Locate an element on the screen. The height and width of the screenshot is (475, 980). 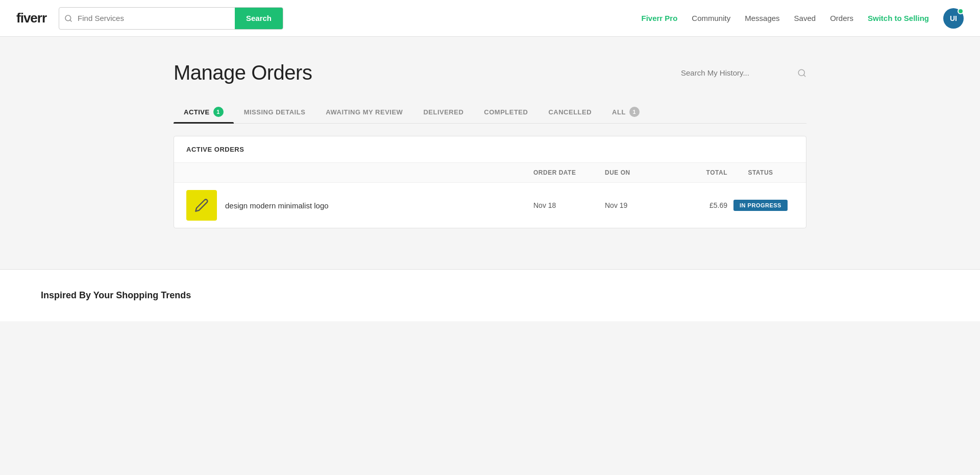
tab-completed: COMPLETED is located at coordinates (506, 112).